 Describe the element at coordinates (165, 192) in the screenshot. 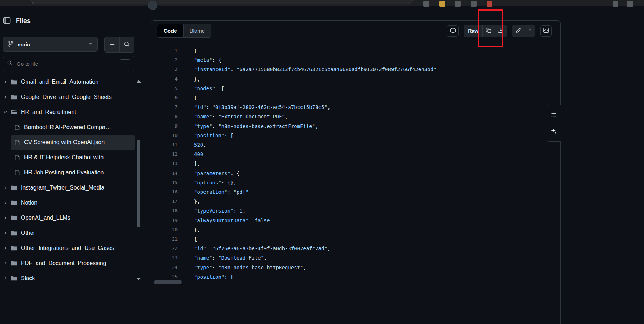

I see `line-number: 16` at that location.